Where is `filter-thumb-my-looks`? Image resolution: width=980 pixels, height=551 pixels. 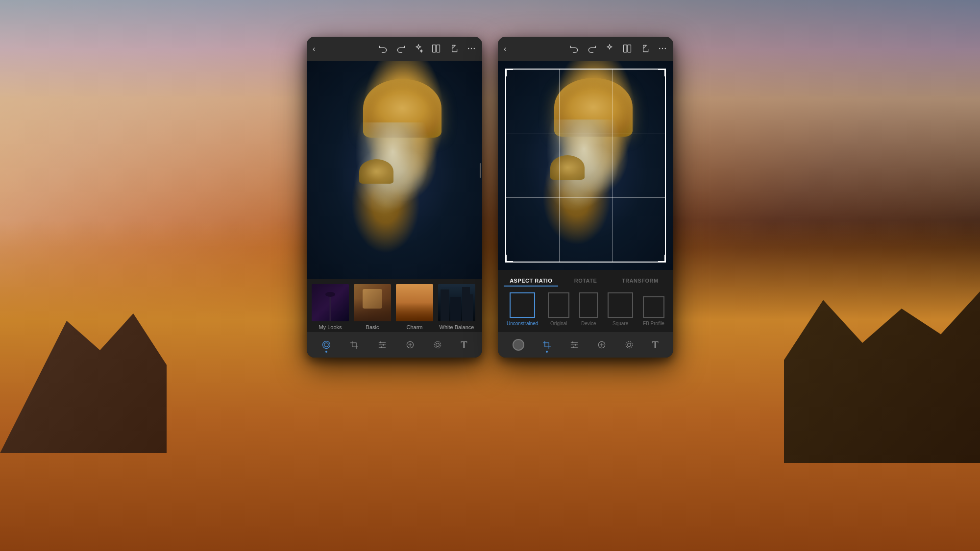 filter-thumb-my-looks is located at coordinates (330, 303).